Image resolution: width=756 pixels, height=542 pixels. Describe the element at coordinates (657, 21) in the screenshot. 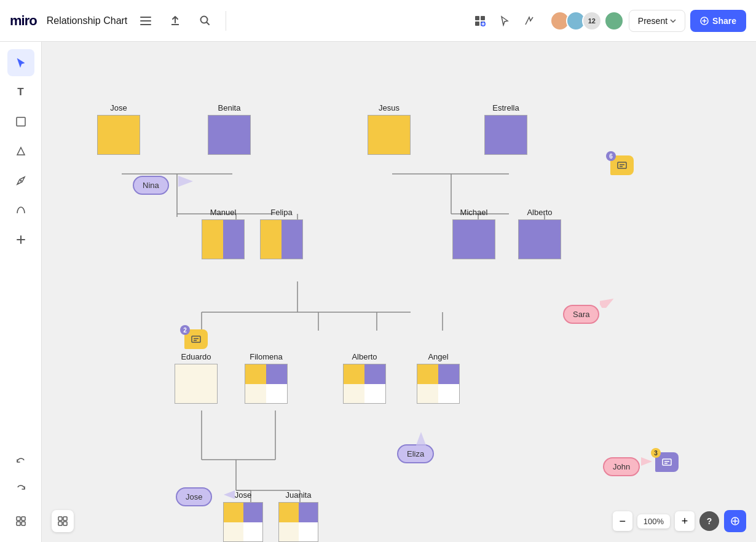

I see `present-button: Present` at that location.